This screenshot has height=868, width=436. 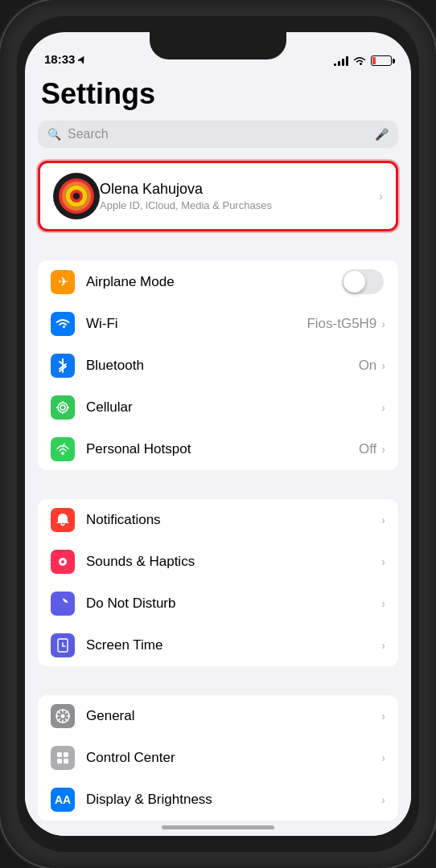 I want to click on dnd-icon, so click(x=63, y=604).